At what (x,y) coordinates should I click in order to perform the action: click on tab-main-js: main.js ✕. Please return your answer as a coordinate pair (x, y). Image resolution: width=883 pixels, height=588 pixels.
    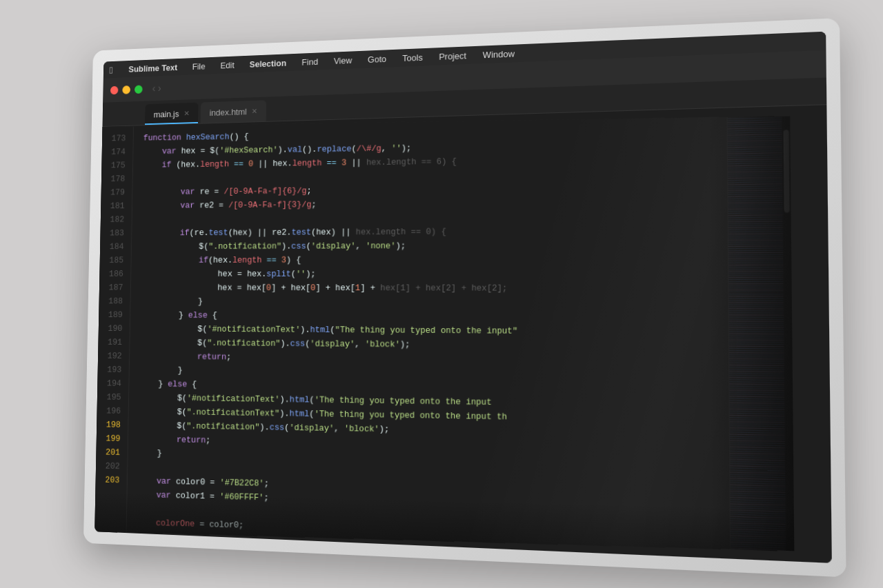
    Looking at the image, I should click on (172, 113).